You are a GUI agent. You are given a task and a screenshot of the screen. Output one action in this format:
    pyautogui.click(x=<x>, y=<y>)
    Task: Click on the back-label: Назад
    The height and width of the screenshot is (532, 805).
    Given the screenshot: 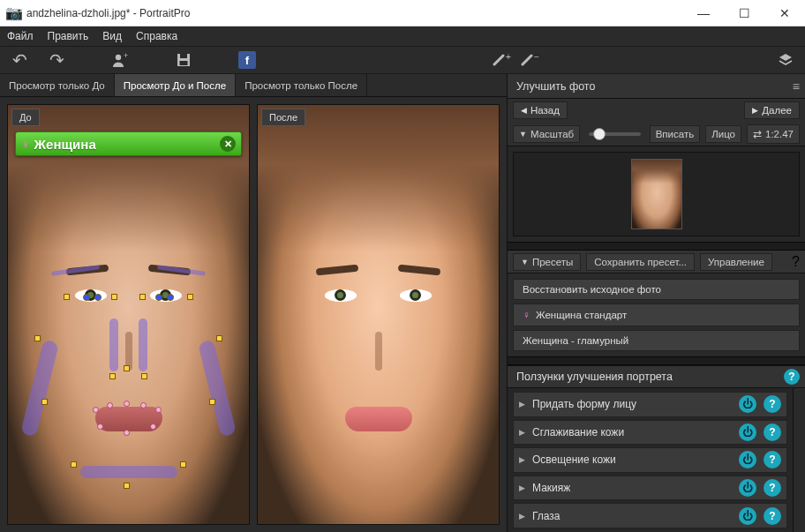 What is the action you would take?
    pyautogui.click(x=545, y=110)
    